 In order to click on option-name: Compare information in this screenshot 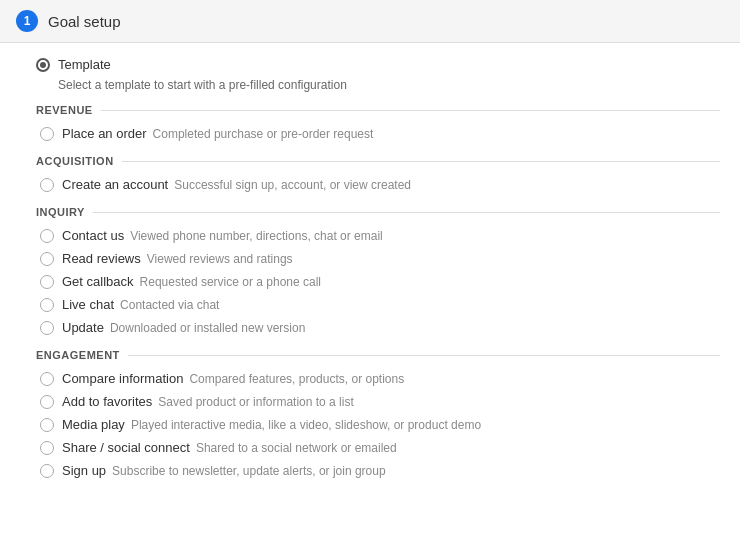, I will do `click(122, 378)`.